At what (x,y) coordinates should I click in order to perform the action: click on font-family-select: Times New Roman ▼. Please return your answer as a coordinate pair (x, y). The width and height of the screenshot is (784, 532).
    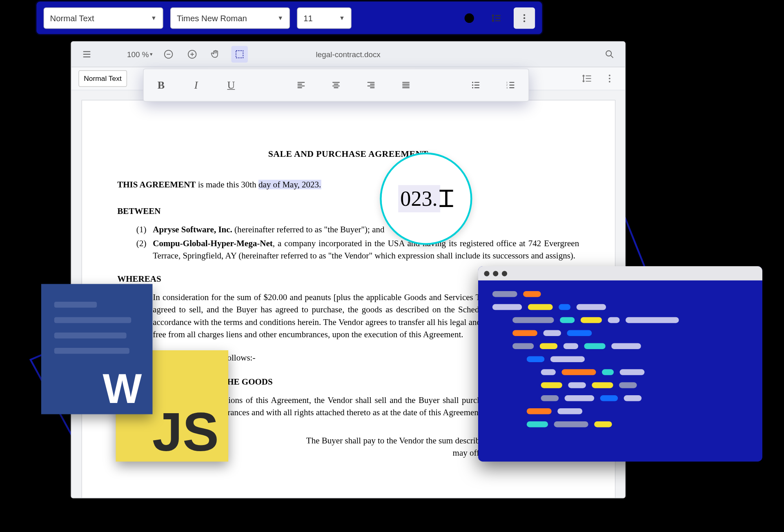
    Looking at the image, I should click on (230, 18).